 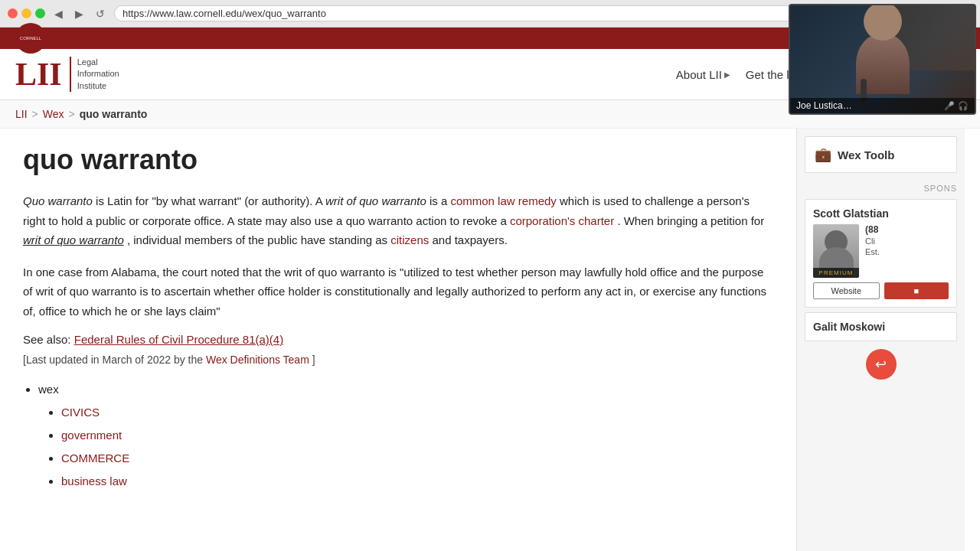 What do you see at coordinates (179, 340) in the screenshot?
I see `link-frcp: Federal Rules of Civil Procedure 81(a)(4…` at bounding box center [179, 340].